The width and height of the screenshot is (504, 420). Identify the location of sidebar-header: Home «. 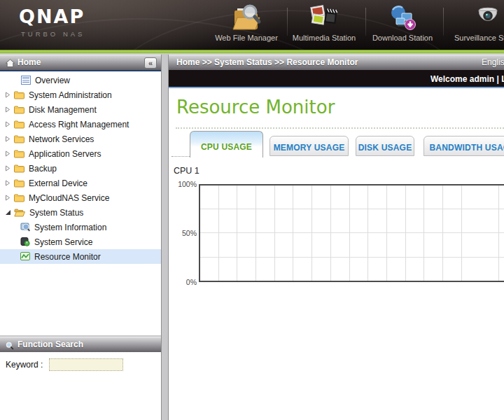
(80, 62).